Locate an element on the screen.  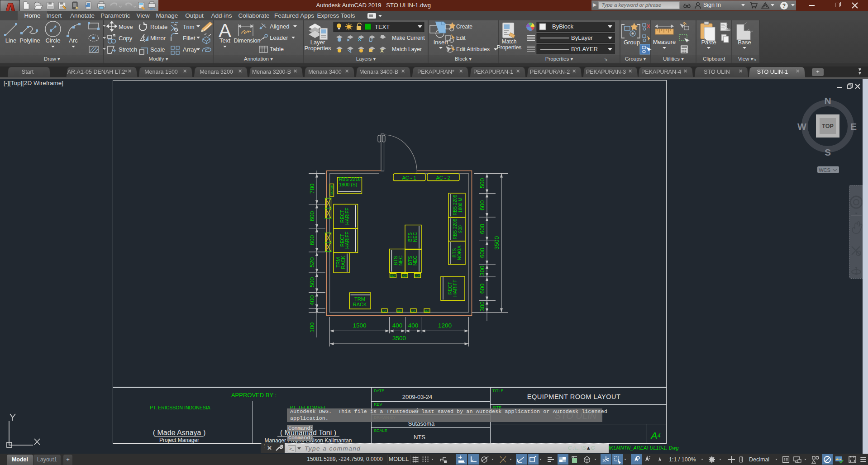
svg-text: TITLE is located at coordinates (498, 391).